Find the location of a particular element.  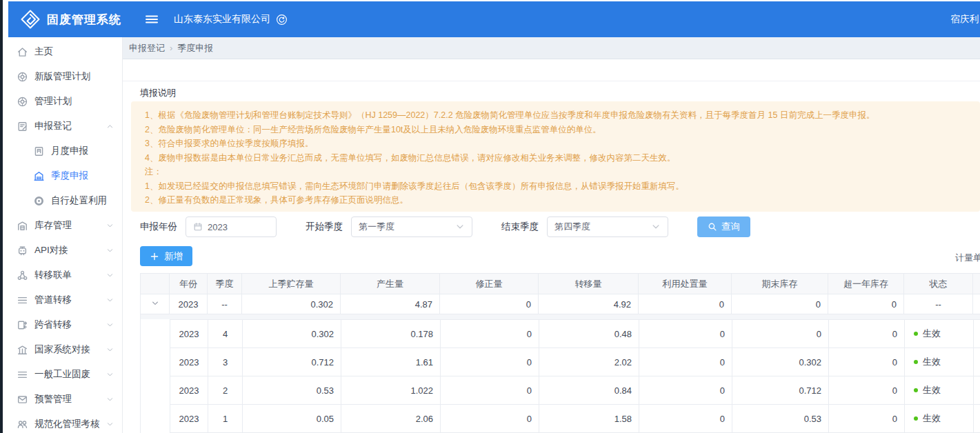

username: 宿庆利 is located at coordinates (966, 19).